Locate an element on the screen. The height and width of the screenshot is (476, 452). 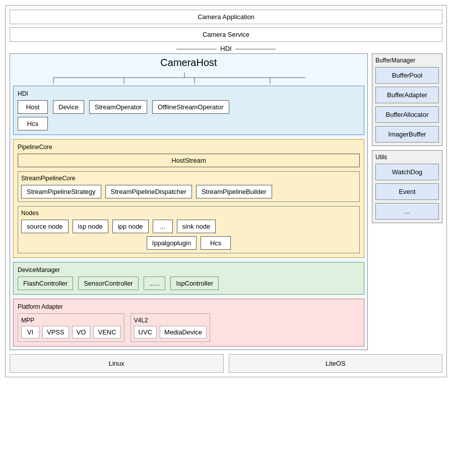
hdi-node-host: Host is located at coordinates (33, 107).